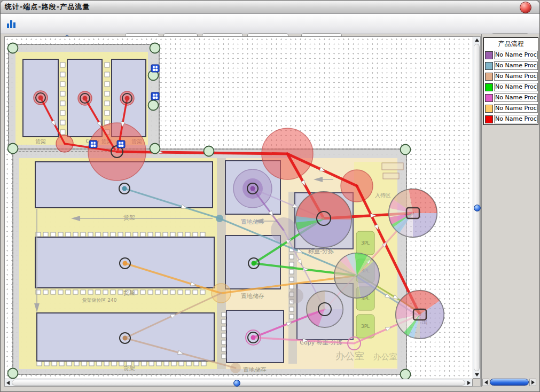 This screenshot has height=392, width=540. What do you see at coordinates (476, 375) in the screenshot?
I see `scroll-down-button` at bounding box center [476, 375].